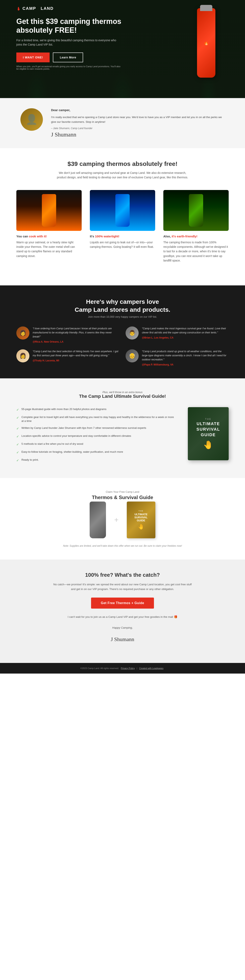 This screenshot has height=980, width=245. What do you see at coordinates (96, 460) in the screenshot?
I see `bonus-item-6: ✓ Ready to print.` at bounding box center [96, 460].